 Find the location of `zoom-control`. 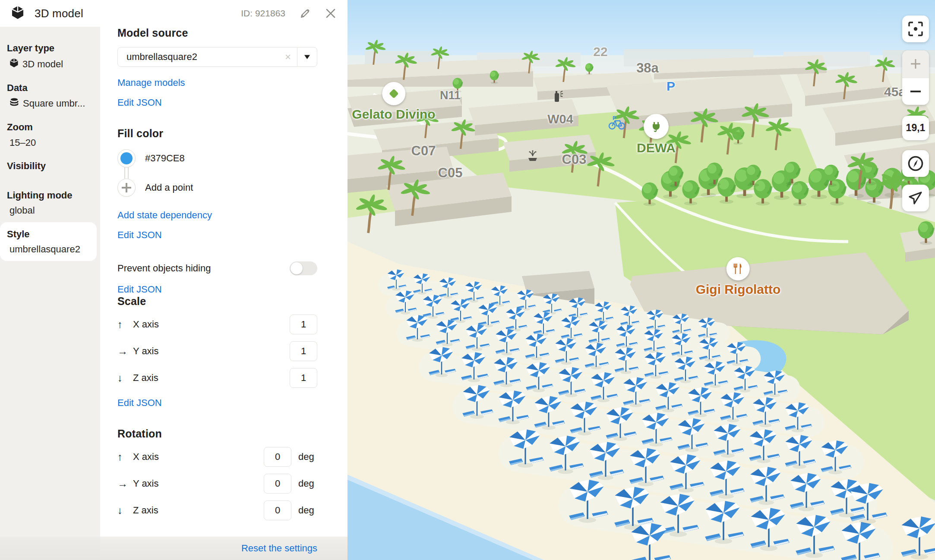

zoom-control is located at coordinates (916, 78).